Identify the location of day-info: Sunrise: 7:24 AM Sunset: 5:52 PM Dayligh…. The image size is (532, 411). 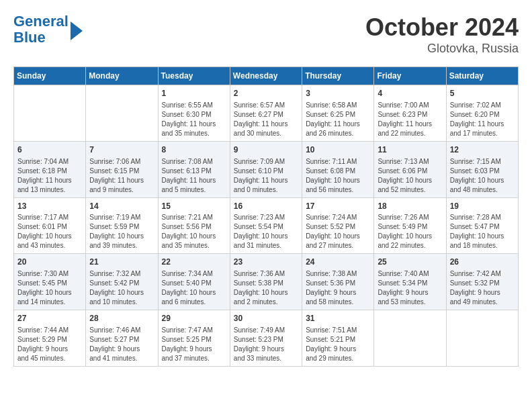
(338, 232).